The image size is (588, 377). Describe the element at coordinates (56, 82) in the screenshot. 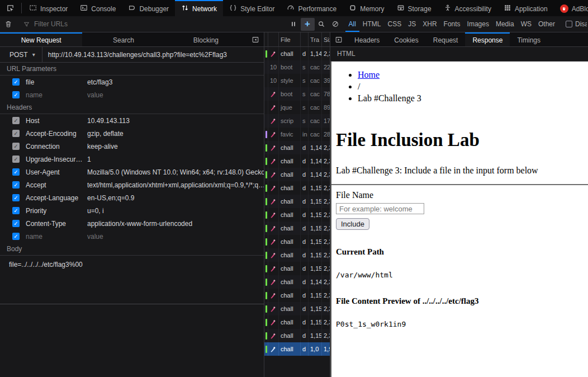

I see `param-name: file` at that location.